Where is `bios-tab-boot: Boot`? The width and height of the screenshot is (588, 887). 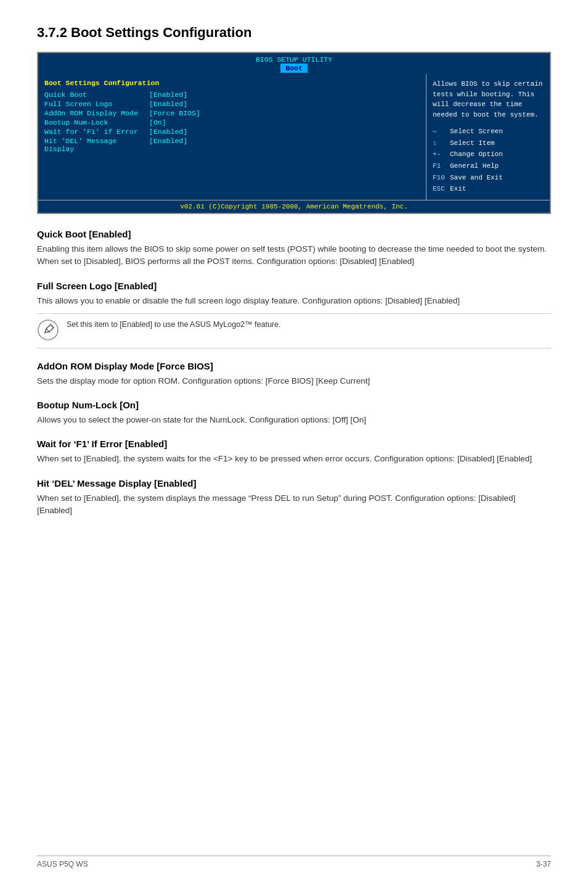 bios-tab-boot: Boot is located at coordinates (294, 68).